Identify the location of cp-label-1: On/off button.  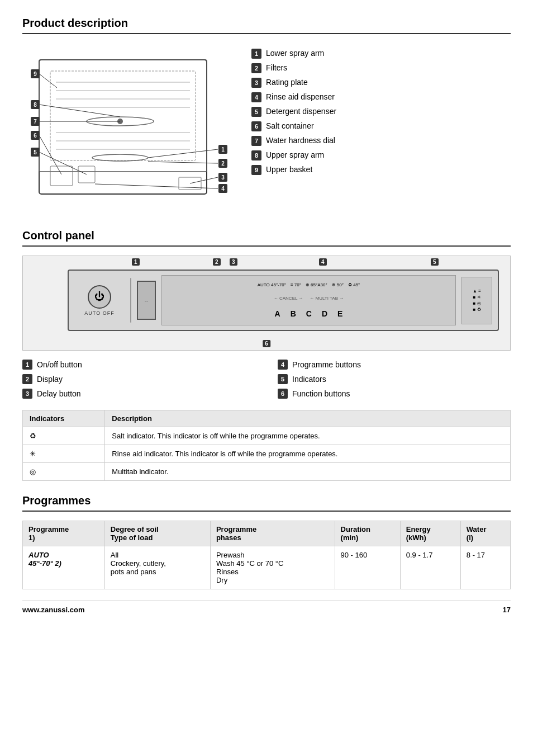
(59, 365).